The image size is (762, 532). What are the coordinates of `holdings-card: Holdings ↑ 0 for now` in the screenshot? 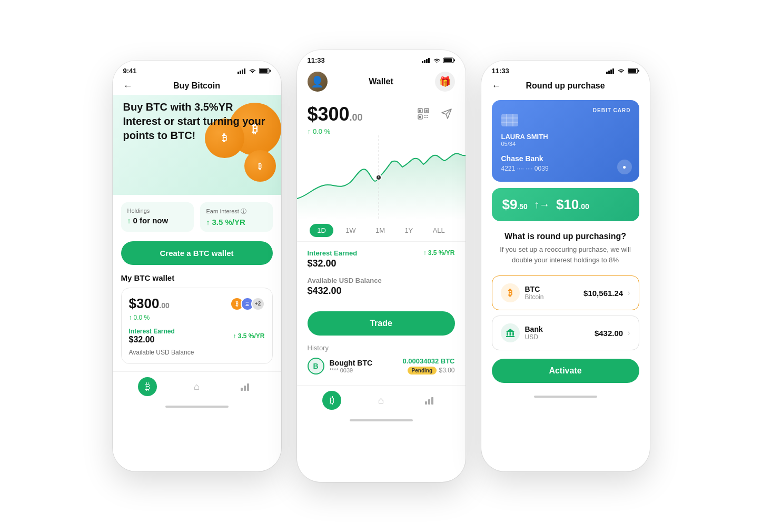 It's located at (157, 217).